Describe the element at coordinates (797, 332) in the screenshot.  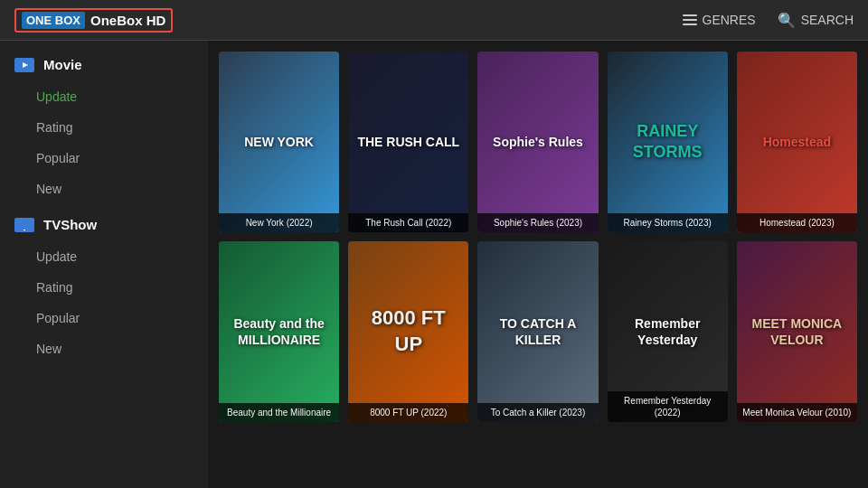
I see `poster-title: MEET MONICA VELOUR` at that location.